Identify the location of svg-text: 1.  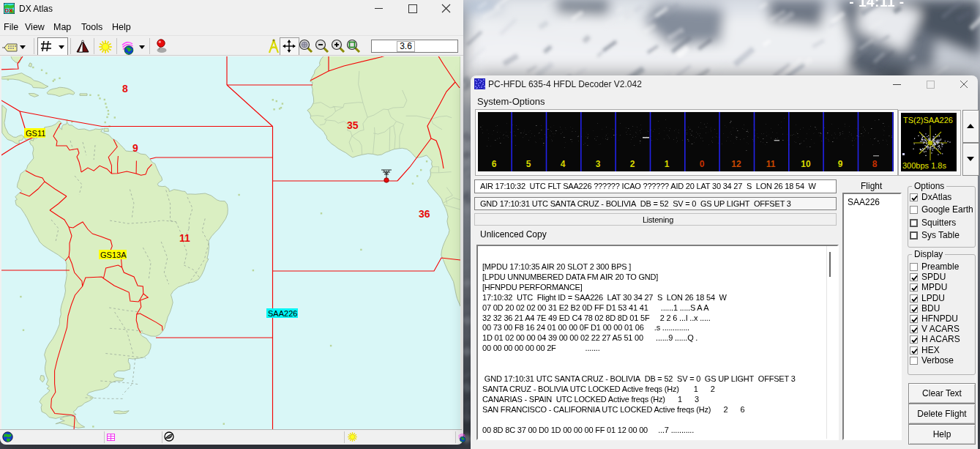
(667, 164).